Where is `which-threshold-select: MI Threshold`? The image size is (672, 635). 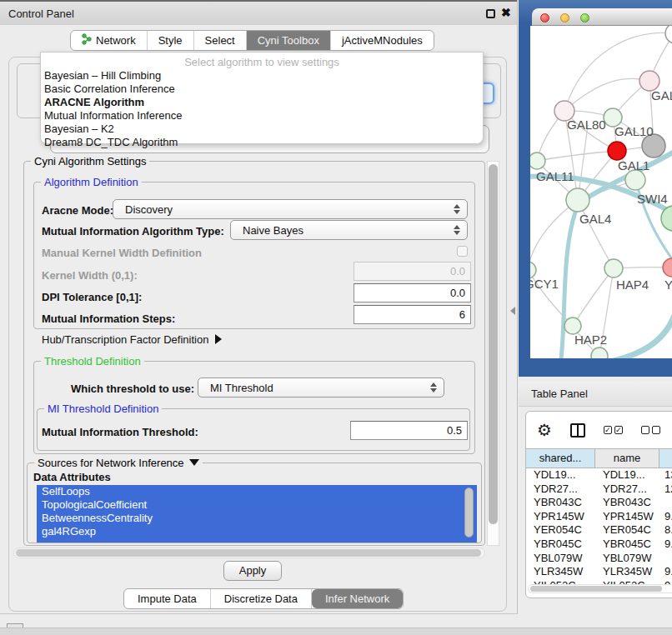
which-threshold-select: MI Threshold is located at coordinates (321, 388).